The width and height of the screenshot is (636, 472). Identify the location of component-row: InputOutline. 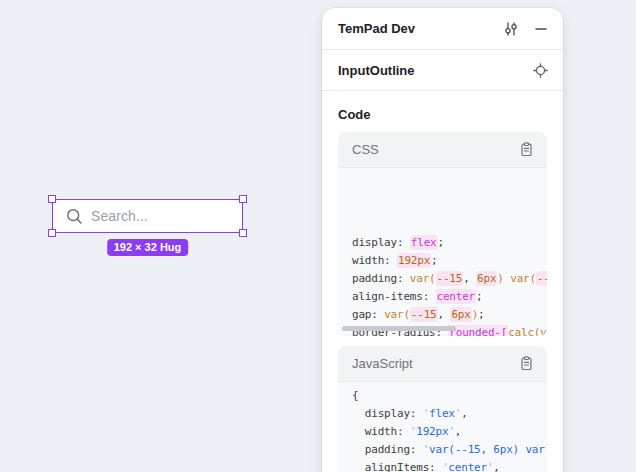
(442, 70).